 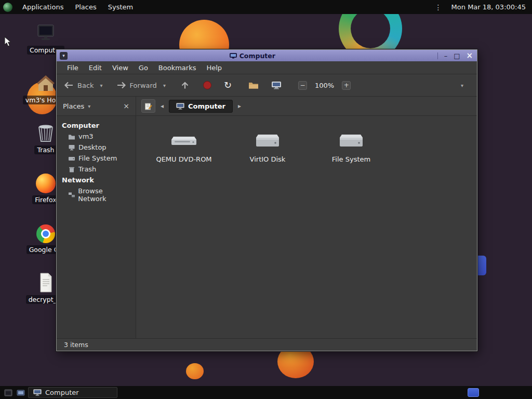 I want to click on clock: Mon Mar 18, 03:00:45, so click(x=490, y=7).